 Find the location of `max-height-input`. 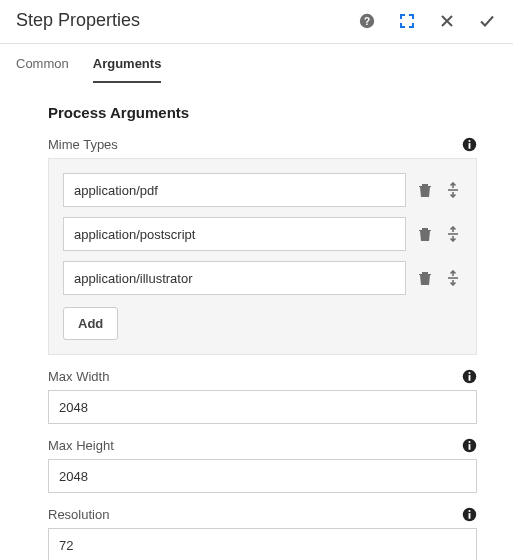

max-height-input is located at coordinates (262, 476).